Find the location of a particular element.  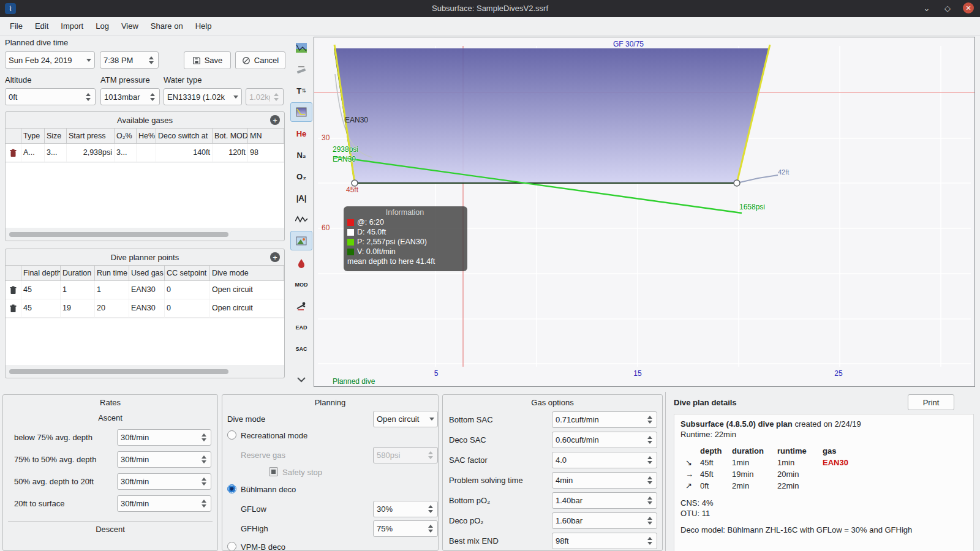

menu-import: Import is located at coordinates (72, 26).